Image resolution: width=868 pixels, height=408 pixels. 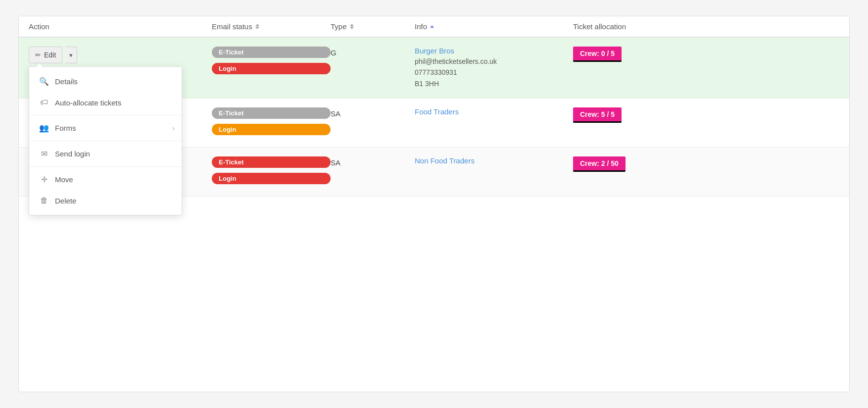 I want to click on th-info-label: Info, so click(x=421, y=27).